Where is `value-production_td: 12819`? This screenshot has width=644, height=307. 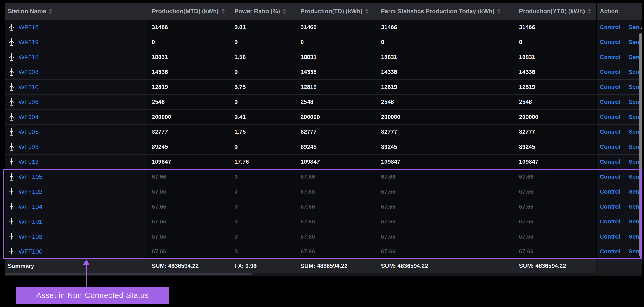 value-production_td: 12819 is located at coordinates (308, 87).